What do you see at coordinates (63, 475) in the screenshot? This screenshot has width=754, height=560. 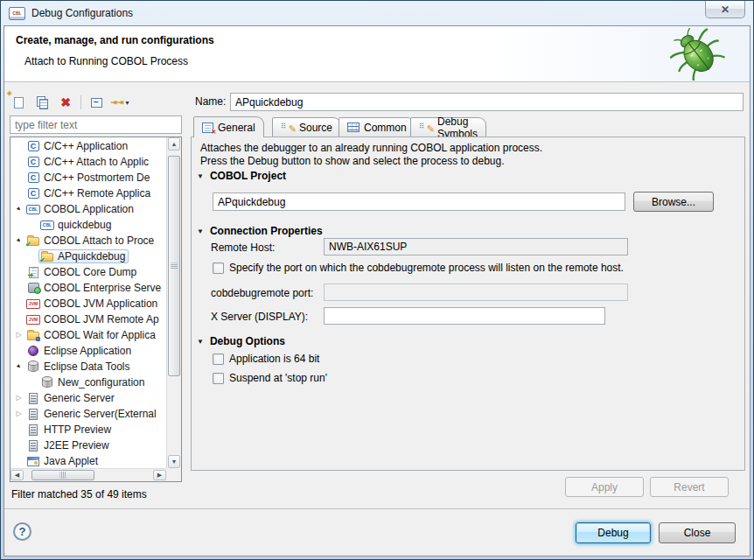 I see `horizontal-scrollbar-thumb` at bounding box center [63, 475].